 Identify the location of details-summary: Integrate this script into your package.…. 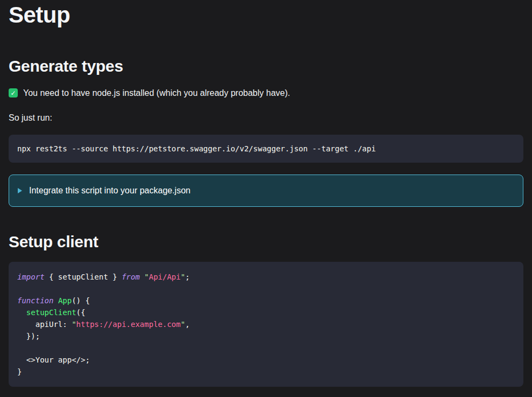
(266, 191).